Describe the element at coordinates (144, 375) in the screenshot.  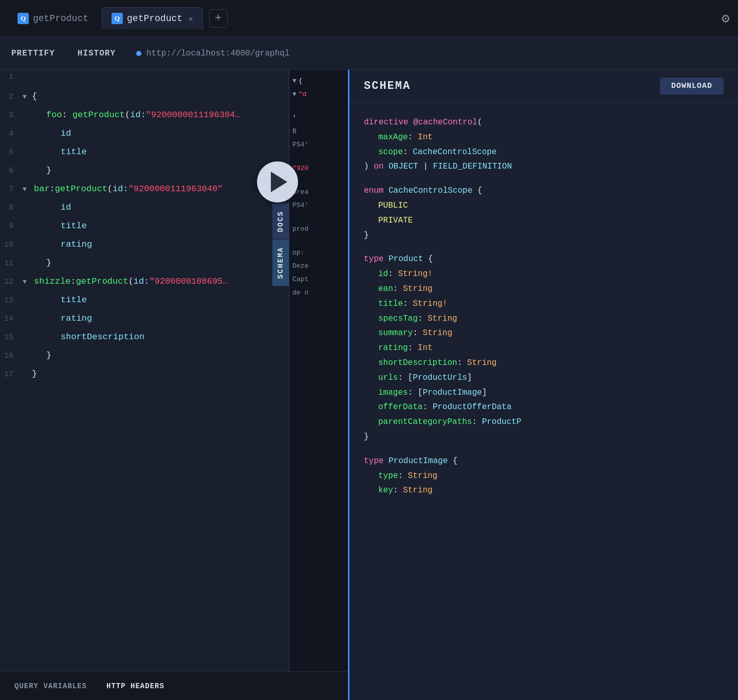
I see `code-line-17: 17 }` at that location.